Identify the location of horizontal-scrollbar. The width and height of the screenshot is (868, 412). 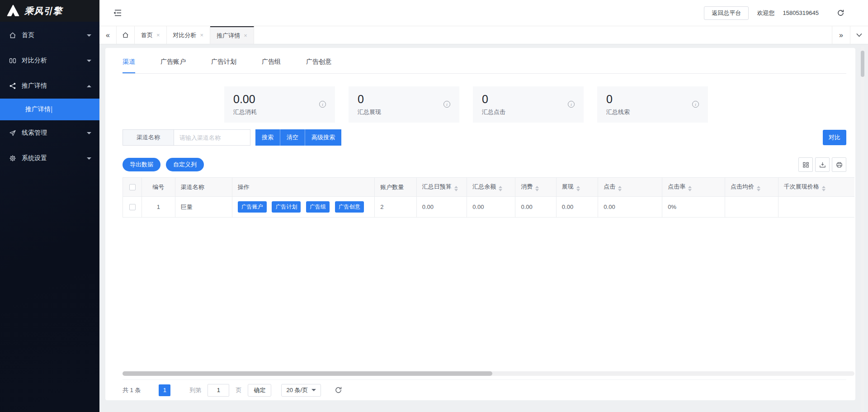
(488, 374).